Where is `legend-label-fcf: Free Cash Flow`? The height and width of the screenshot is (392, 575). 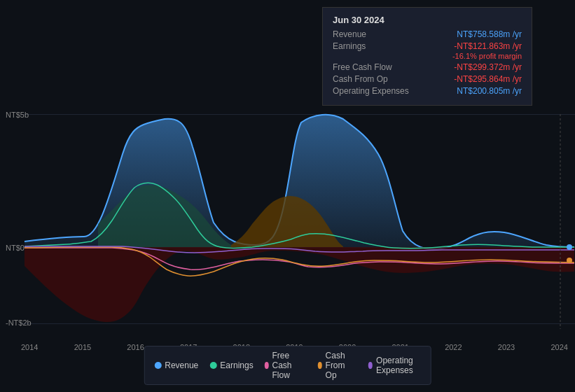
legend-label-fcf: Free Cash Flow is located at coordinates (289, 365).